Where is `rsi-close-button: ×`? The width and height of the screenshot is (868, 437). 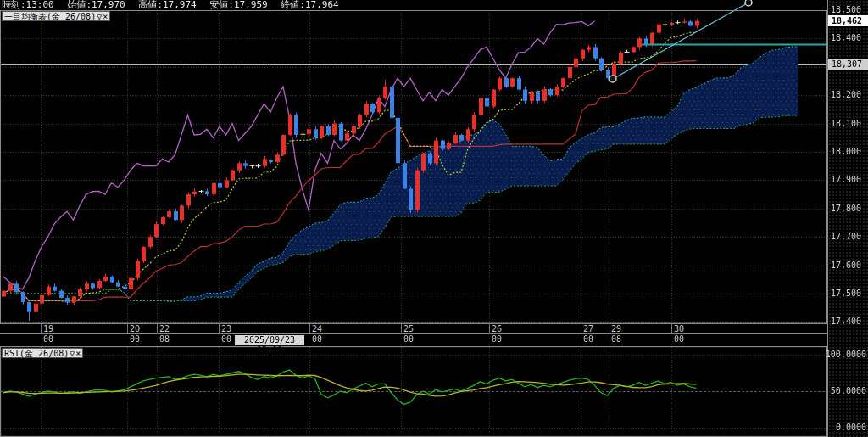
rsi-close-button: × is located at coordinates (78, 353).